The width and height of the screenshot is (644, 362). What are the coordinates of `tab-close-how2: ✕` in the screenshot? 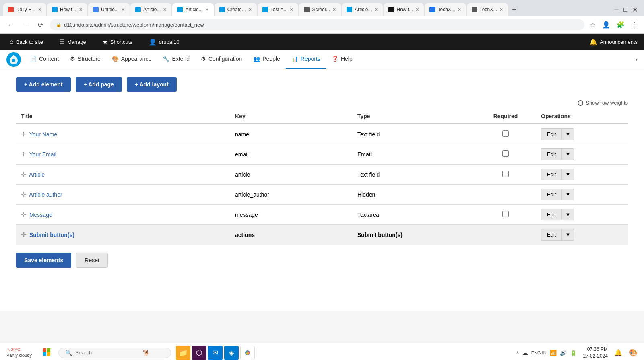 It's located at (417, 10).